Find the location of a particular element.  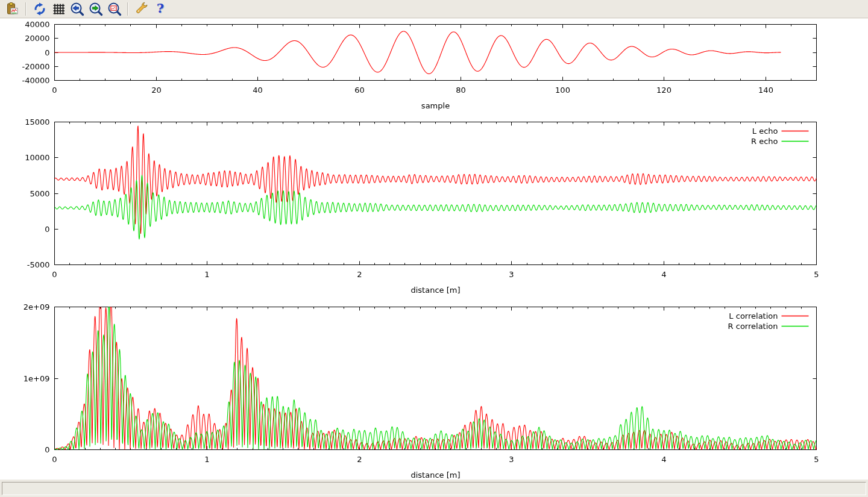

zoom-next-icon is located at coordinates (96, 9).